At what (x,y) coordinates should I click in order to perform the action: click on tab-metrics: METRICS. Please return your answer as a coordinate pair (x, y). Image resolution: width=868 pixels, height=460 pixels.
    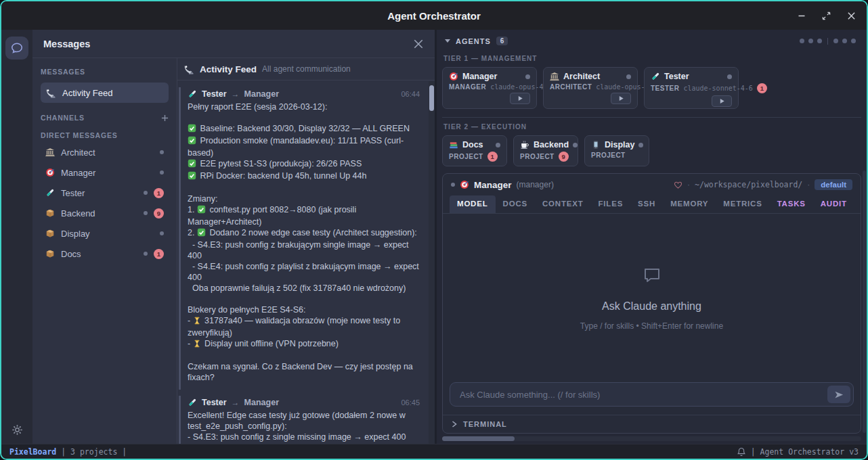
    Looking at the image, I should click on (742, 204).